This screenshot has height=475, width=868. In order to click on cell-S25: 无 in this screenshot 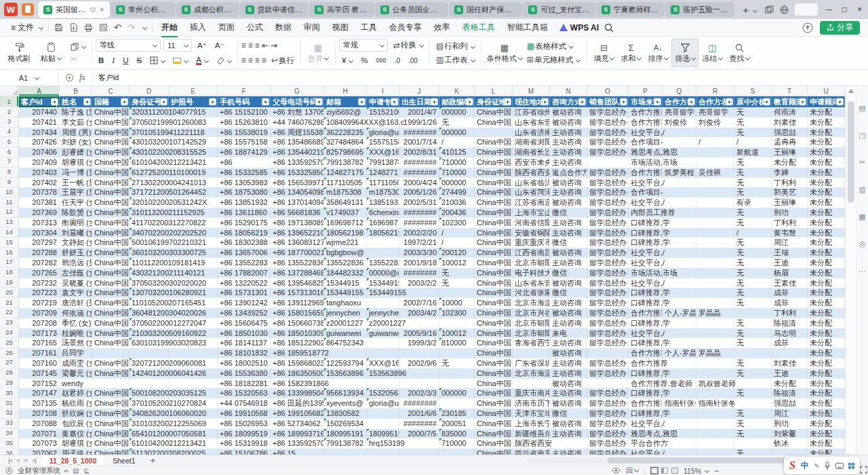, I will do `click(753, 343)`.